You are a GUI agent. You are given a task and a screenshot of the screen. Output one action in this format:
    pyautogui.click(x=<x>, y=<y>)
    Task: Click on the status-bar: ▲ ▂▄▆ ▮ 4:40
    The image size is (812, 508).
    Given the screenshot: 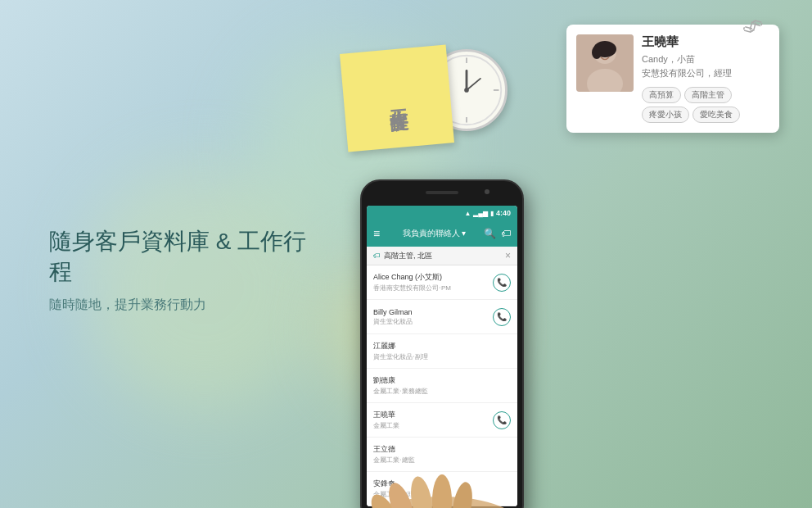 What is the action you would take?
    pyautogui.click(x=442, y=213)
    